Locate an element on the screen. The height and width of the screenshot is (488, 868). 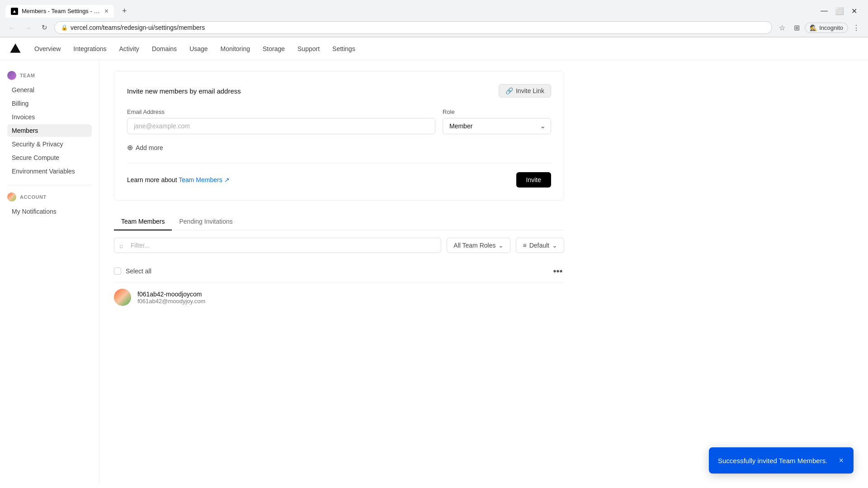
vercel-logo is located at coordinates (15, 49).